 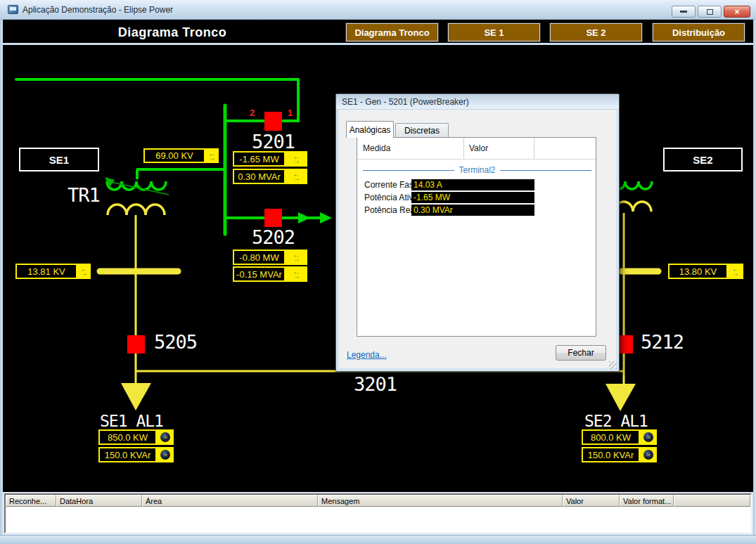 What do you see at coordinates (422, 131) in the screenshot?
I see `tab-discretas: Discretas` at bounding box center [422, 131].